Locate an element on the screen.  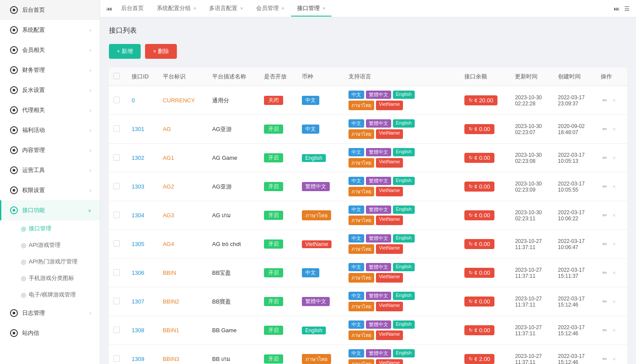
sidebar-sub-label: API游戏管理 is located at coordinates (44, 245).